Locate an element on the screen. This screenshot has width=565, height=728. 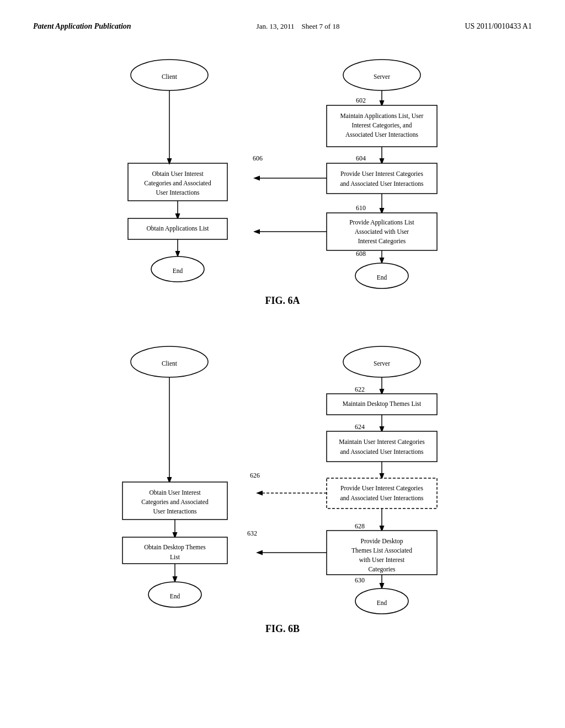
fig6a-provide-apps-line2: Associated with User is located at coordinates (382, 232).